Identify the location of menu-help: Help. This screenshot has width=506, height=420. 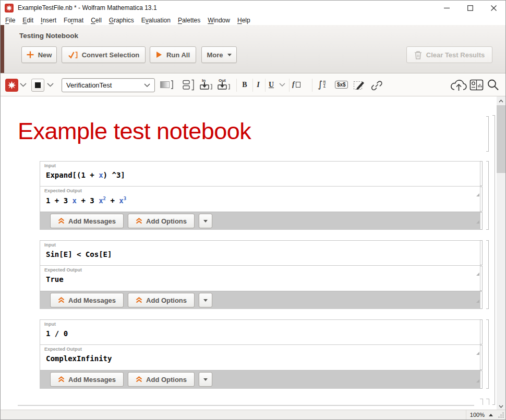
(244, 20).